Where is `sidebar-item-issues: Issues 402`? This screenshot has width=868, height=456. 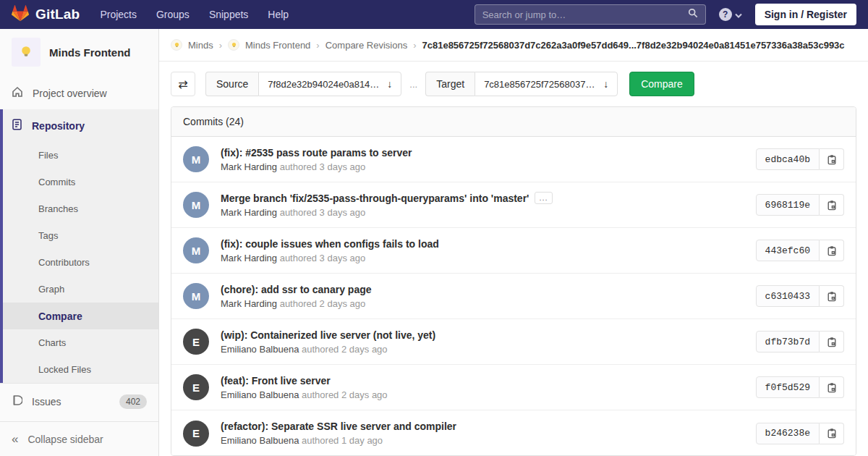
sidebar-item-issues: Issues 402 is located at coordinates (80, 401).